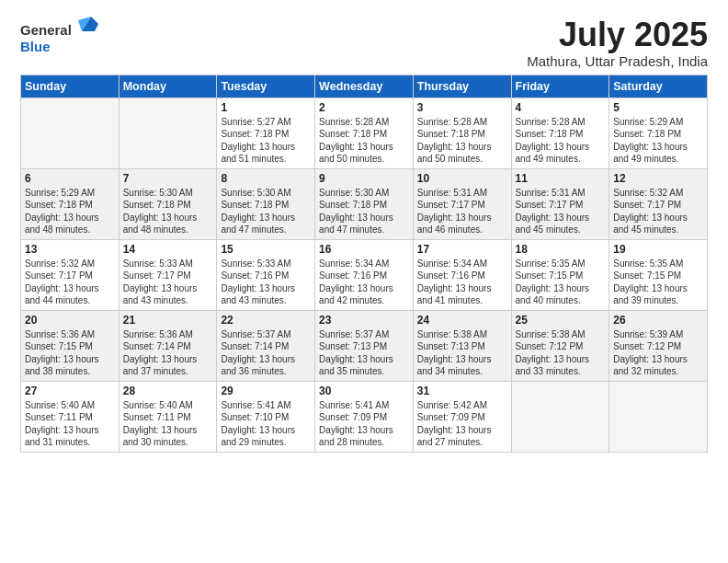 The height and width of the screenshot is (563, 728). I want to click on day-number: 11, so click(561, 178).